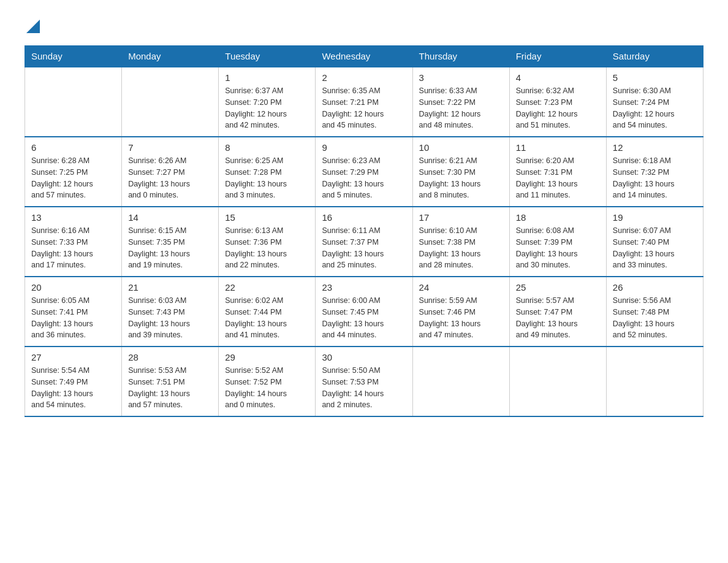 The width and height of the screenshot is (728, 563). Describe the element at coordinates (267, 172) in the screenshot. I see `calendar-cell: 8Sunrise: 6:25 AM Sunset: 7:28 PM Daylig…` at that location.